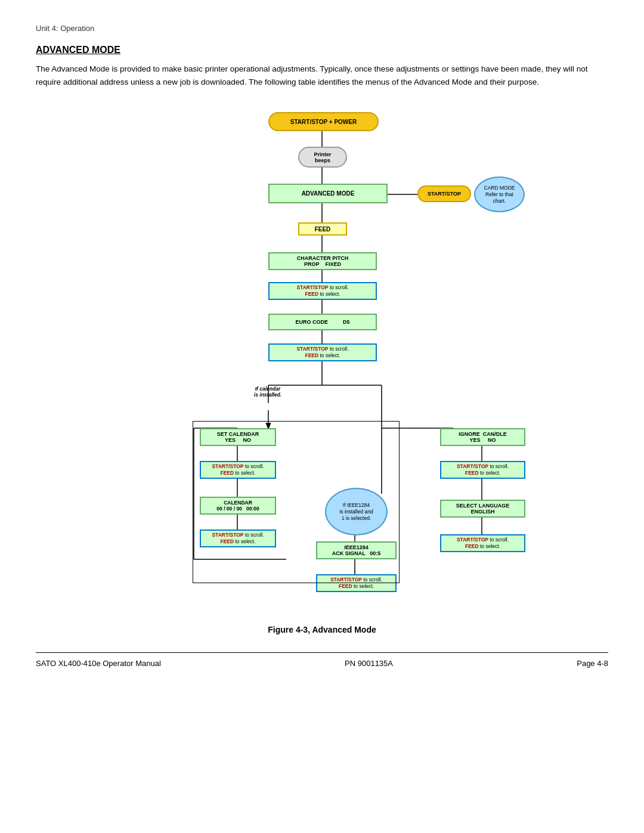 This screenshot has width=644, height=833. Describe the element at coordinates (500, 194) in the screenshot. I see `card-mode-node: CARD MODERefer to thatchart.` at that location.